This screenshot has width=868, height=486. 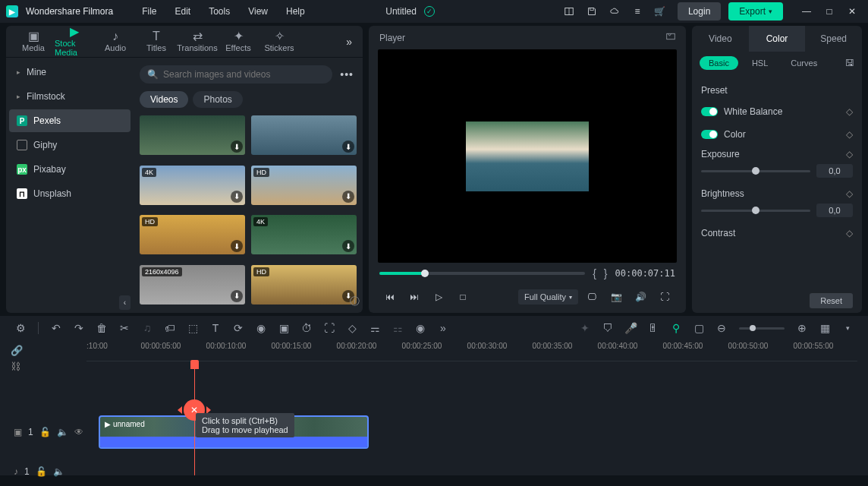 I want to click on zoom-out-icon: ⊖, so click(x=722, y=328).